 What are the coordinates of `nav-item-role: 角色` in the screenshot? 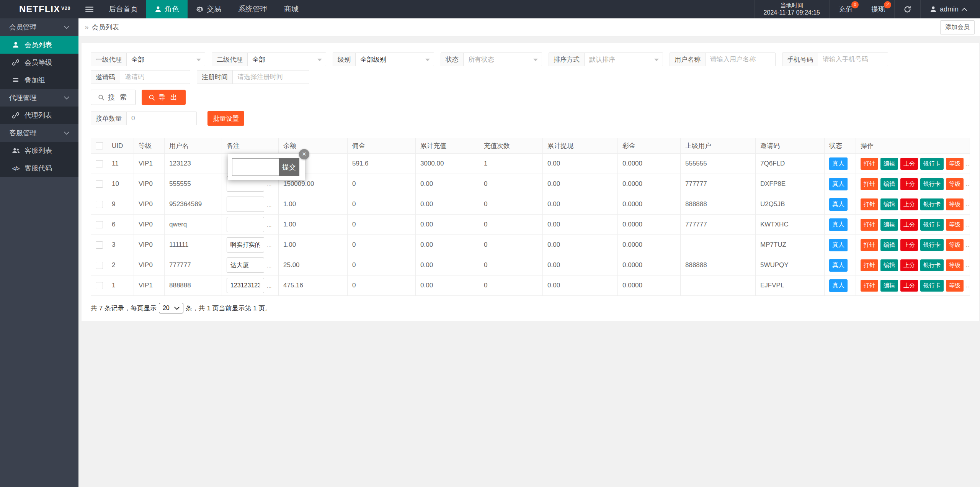 It's located at (167, 9).